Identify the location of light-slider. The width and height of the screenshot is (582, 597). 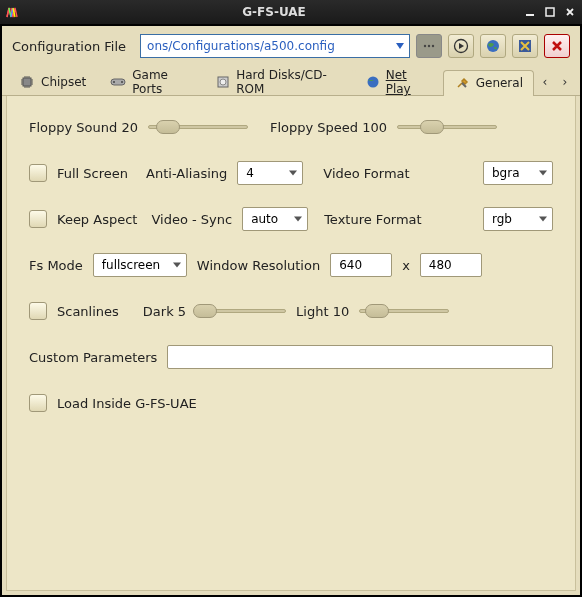
(404, 311).